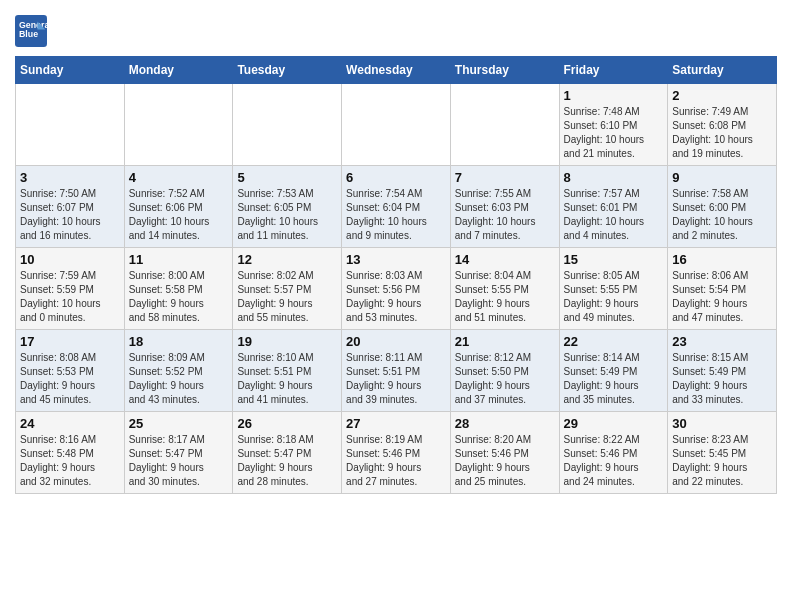  I want to click on svg-text: Blue, so click(28, 34).